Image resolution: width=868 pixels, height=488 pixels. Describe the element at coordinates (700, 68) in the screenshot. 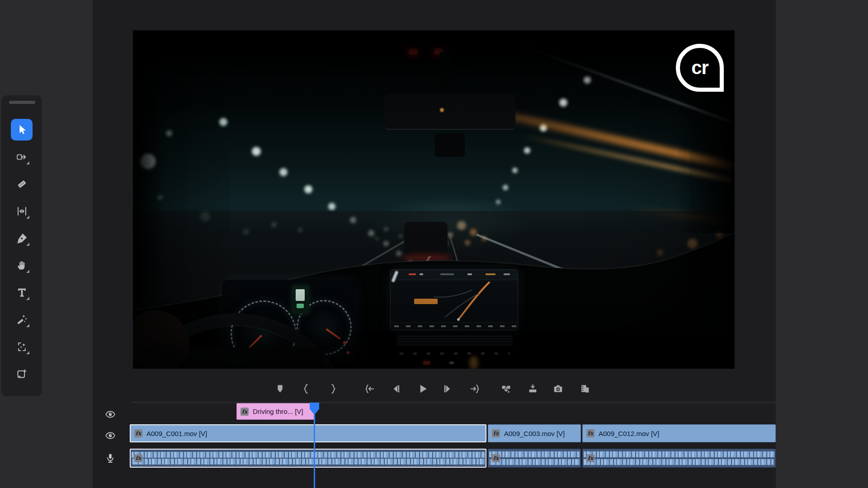

I see `cr-watermark-logo: cr` at that location.